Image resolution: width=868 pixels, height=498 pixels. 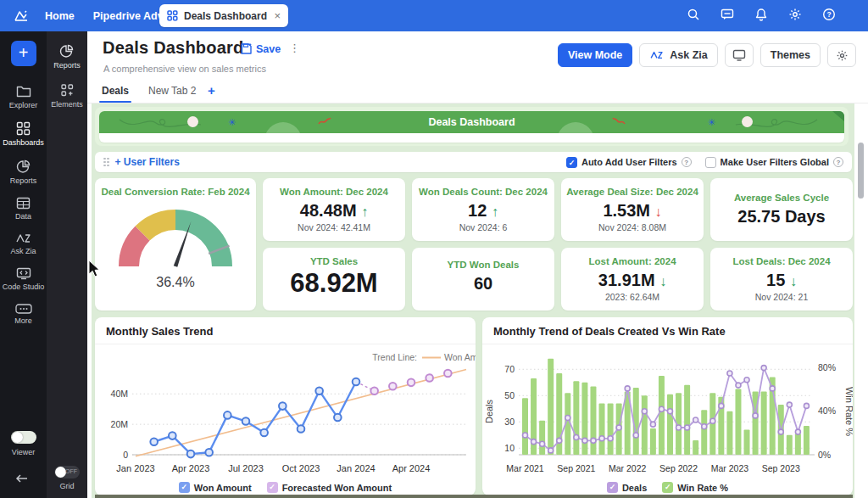 I want to click on sidebar-item-more: More, so click(x=24, y=315).